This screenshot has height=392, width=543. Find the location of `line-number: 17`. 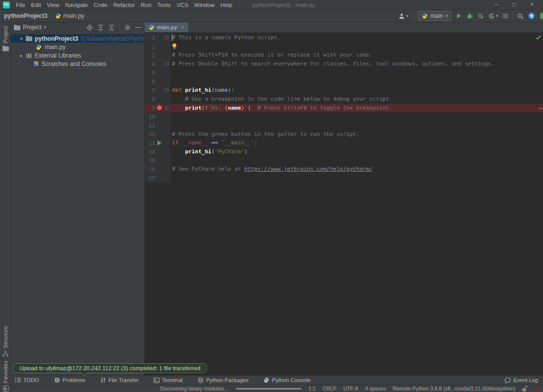

line-number: 17 is located at coordinates (150, 178).